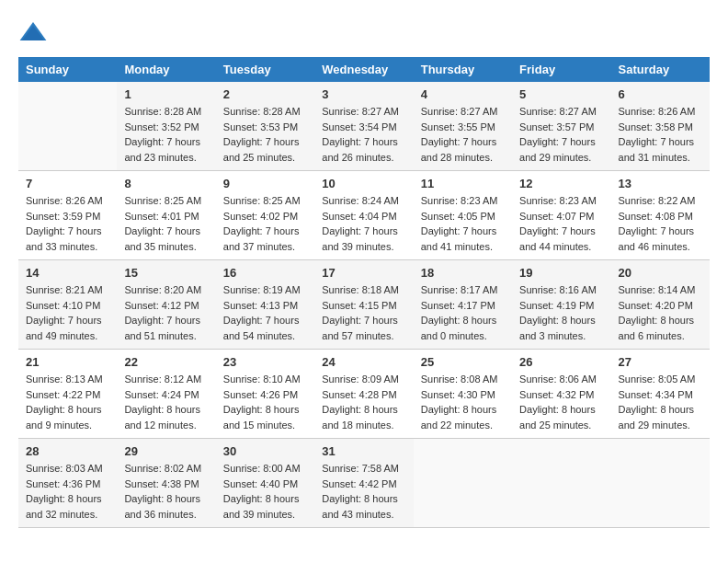 This screenshot has width=728, height=563. What do you see at coordinates (165, 70) in the screenshot?
I see `weekday-header-monday: Monday` at bounding box center [165, 70].